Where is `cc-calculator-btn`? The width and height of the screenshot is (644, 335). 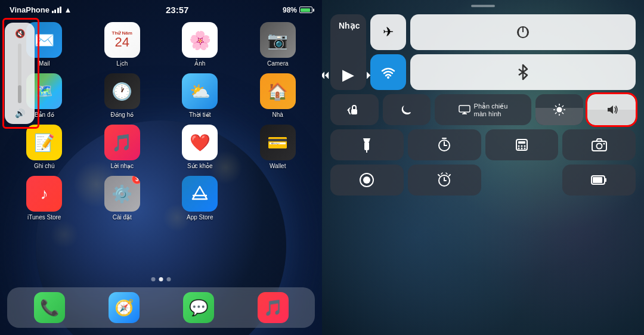 cc-calculator-btn is located at coordinates (522, 145).